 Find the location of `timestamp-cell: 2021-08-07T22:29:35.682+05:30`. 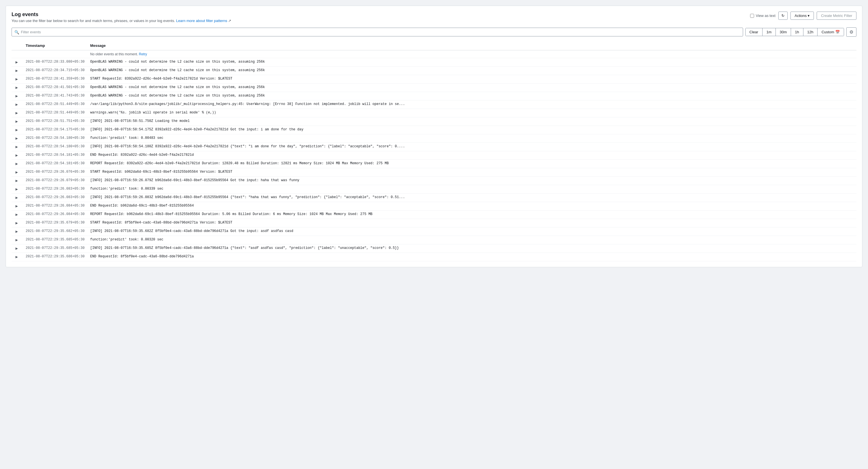

timestamp-cell: 2021-08-07T22:29:35.682+05:30 is located at coordinates (55, 232).